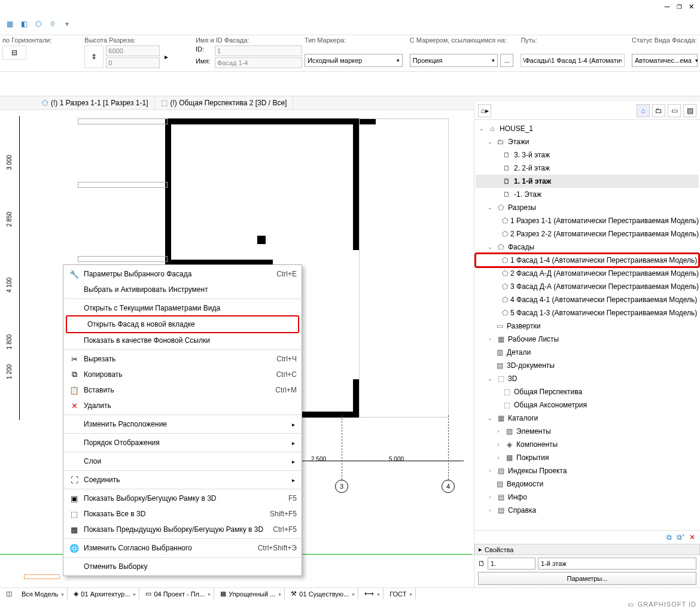 This screenshot has height=609, width=700. Describe the element at coordinates (485, 111) in the screenshot. I see `navigator-mode-button: ⌂▸` at that location.